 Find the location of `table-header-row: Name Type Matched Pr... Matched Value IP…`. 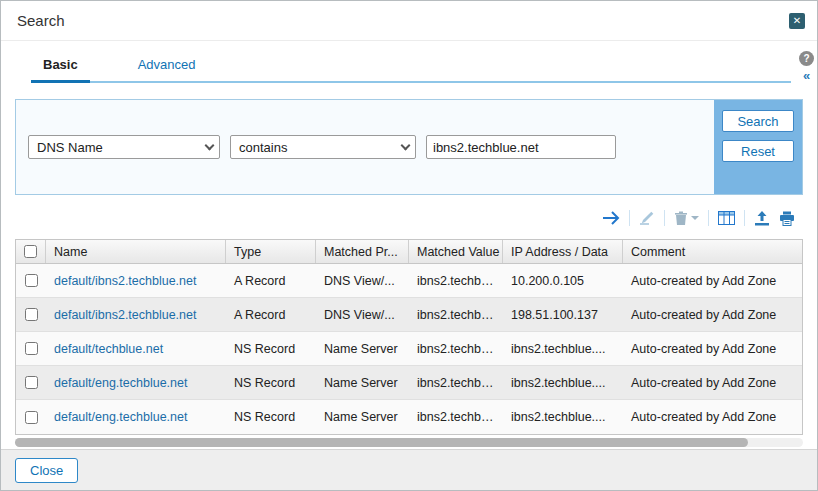

table-header-row: Name Type Matched Pr... Matched Value IP… is located at coordinates (409, 252).